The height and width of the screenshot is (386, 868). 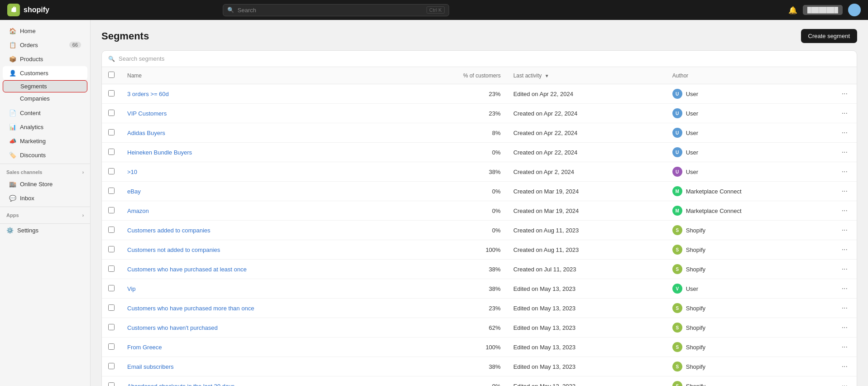 I want to click on col-last-activity: Last activity ▼, so click(x=587, y=76).